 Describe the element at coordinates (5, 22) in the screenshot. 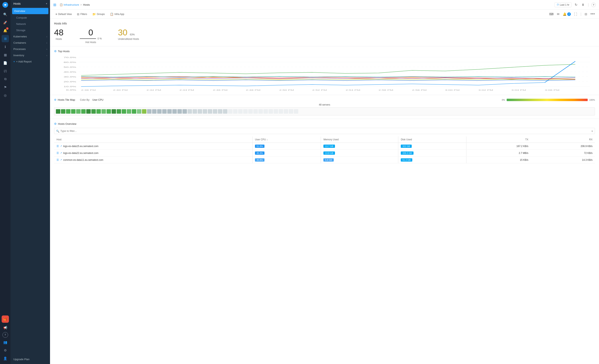

I see `rocket-icon: 🚀` at that location.